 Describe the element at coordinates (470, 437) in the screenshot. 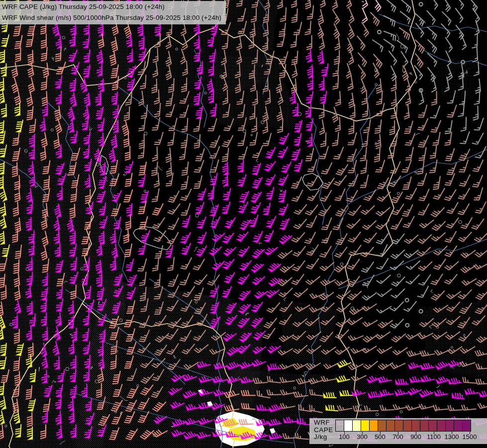

I see `legend-tick-label: 1500` at that location.